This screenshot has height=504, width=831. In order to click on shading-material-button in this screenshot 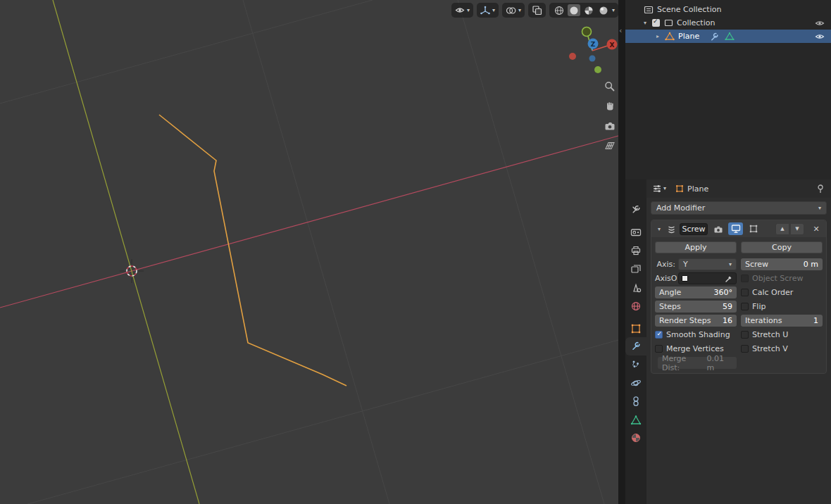, I will do `click(589, 10)`.